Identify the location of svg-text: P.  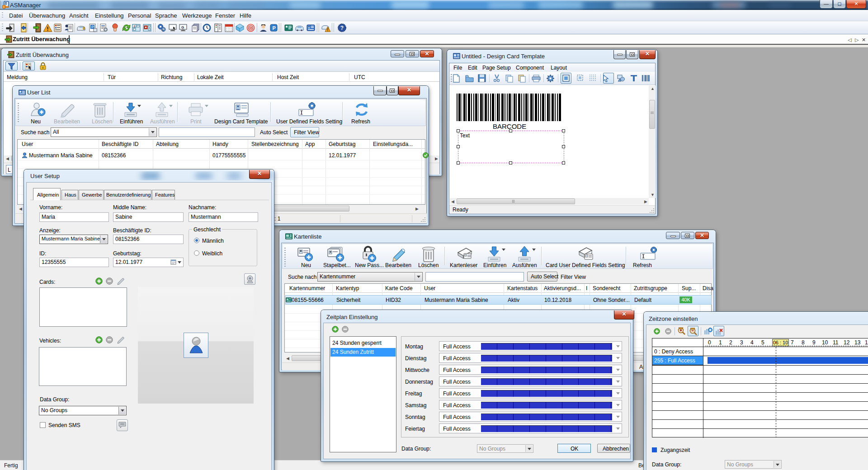
(274, 28).